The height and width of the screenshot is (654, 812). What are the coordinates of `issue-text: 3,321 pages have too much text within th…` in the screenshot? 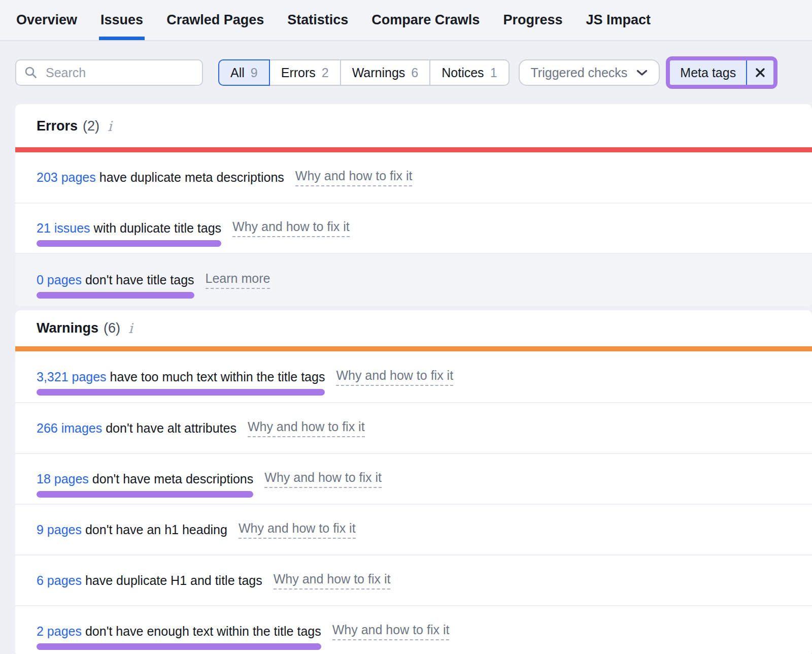 It's located at (181, 377).